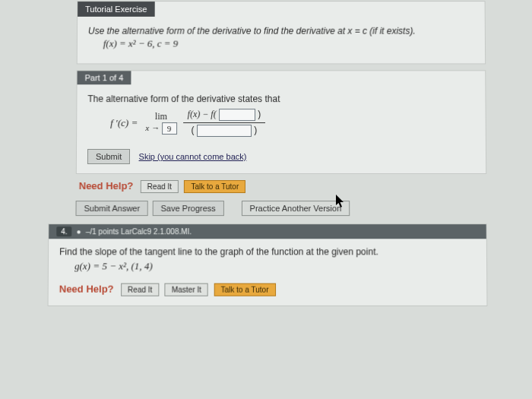  I want to click on submit-step-button: Submit, so click(109, 157).